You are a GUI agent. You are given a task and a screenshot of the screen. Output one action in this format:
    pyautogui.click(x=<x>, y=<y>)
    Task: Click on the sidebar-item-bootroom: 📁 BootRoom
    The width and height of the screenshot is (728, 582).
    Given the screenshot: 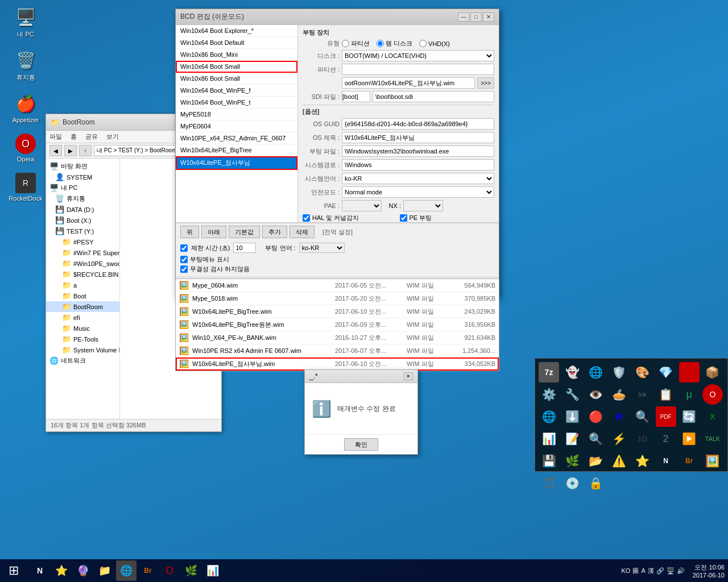 What is the action you would take?
    pyautogui.click(x=83, y=307)
    